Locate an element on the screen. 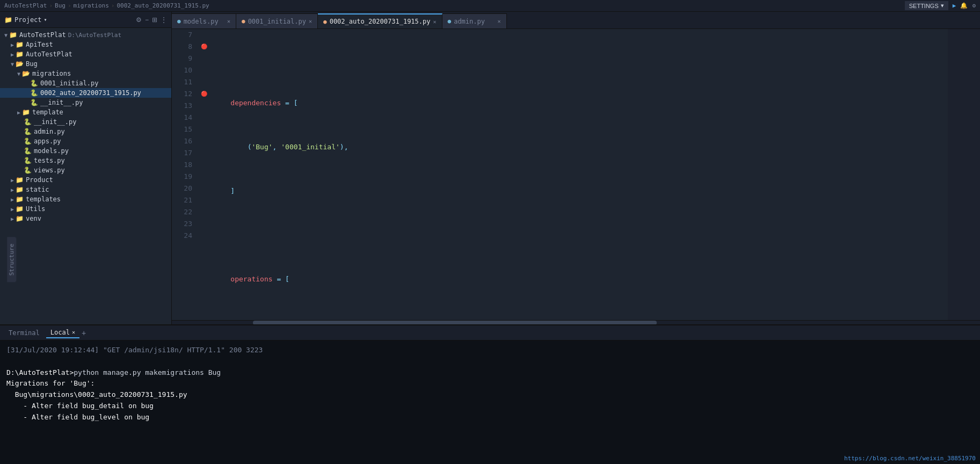  minimap is located at coordinates (964, 175).